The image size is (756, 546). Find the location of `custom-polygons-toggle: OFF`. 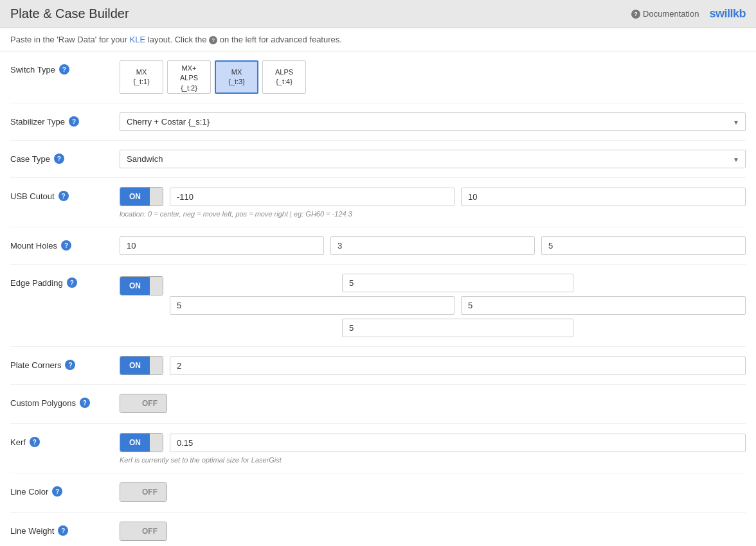

custom-polygons-toggle: OFF is located at coordinates (143, 403).